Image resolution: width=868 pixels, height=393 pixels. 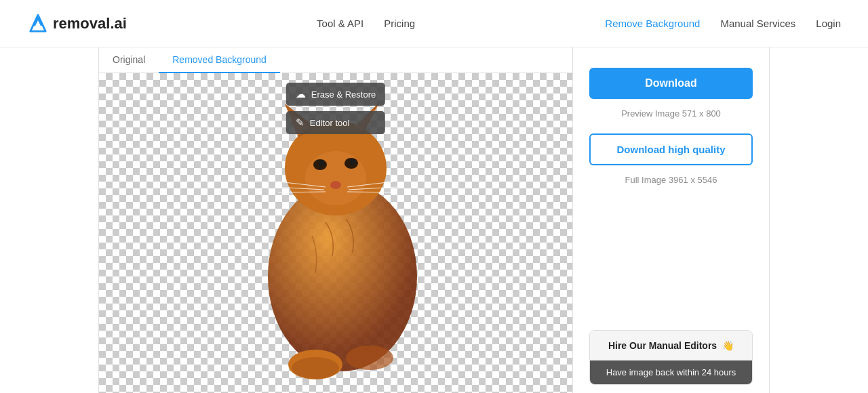 I want to click on nav-pricing: Pricing, so click(x=399, y=23).